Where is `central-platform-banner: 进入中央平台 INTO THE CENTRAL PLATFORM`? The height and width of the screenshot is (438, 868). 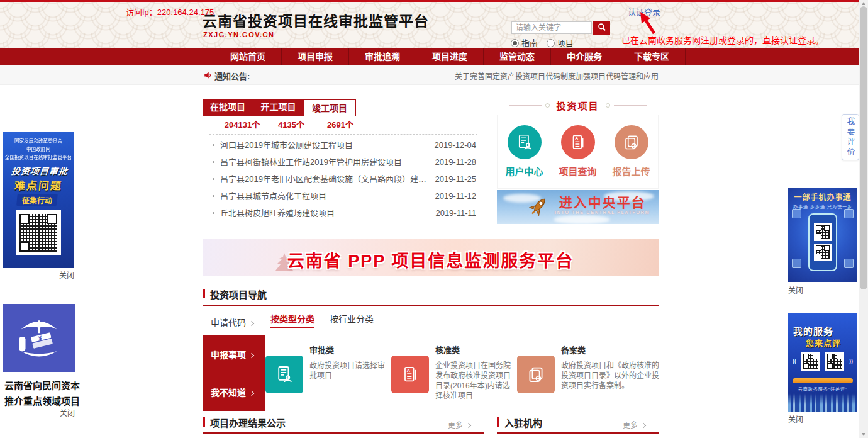 central-platform-banner: 进入中央平台 INTO THE CENTRAL PLATFORM is located at coordinates (577, 207).